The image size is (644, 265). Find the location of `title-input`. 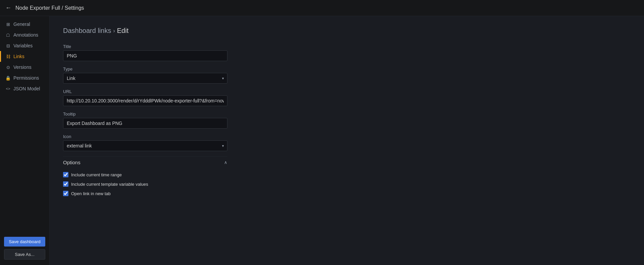

title-input is located at coordinates (145, 56).